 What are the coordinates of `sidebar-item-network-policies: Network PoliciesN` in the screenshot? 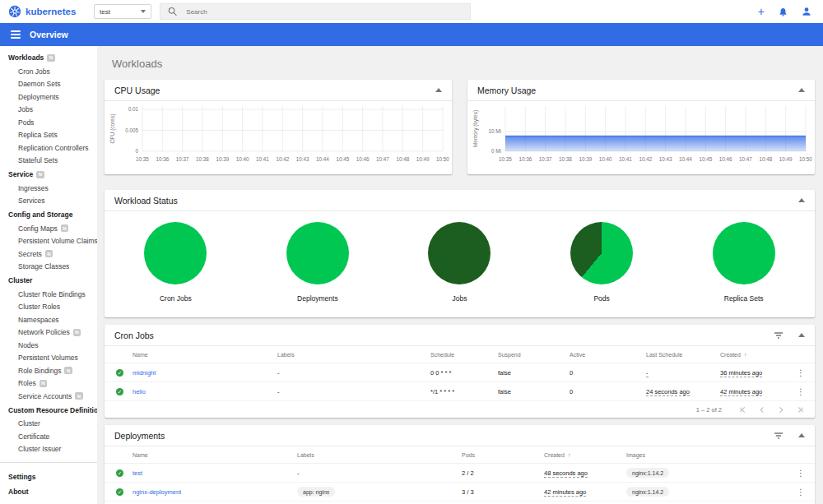 It's located at (49, 333).